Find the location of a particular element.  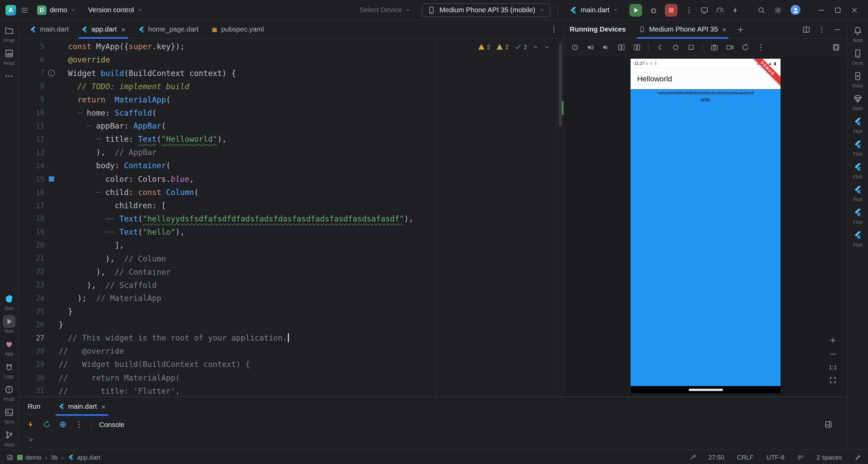

code-line: 30// return MaterialApp( is located at coordinates (292, 378).